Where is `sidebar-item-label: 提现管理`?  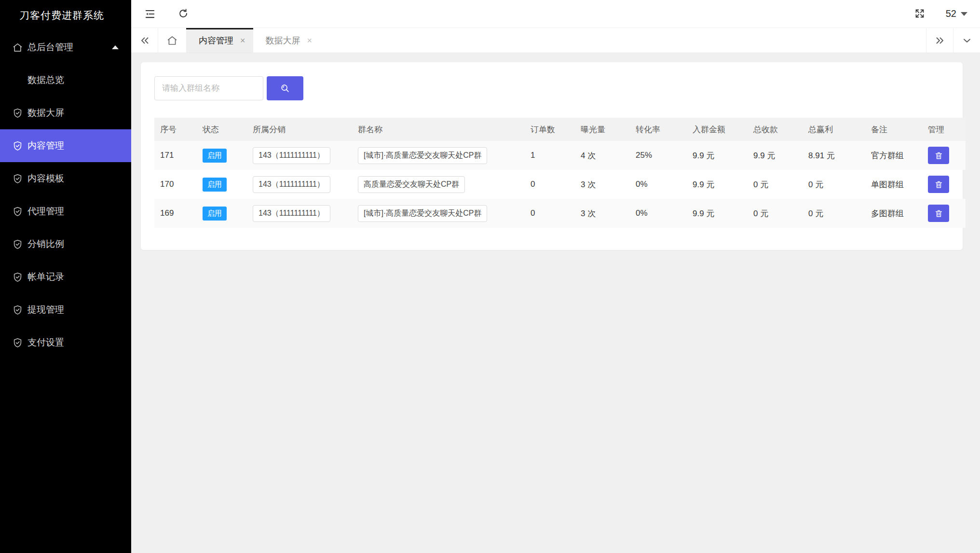
sidebar-item-label: 提现管理 is located at coordinates (46, 310).